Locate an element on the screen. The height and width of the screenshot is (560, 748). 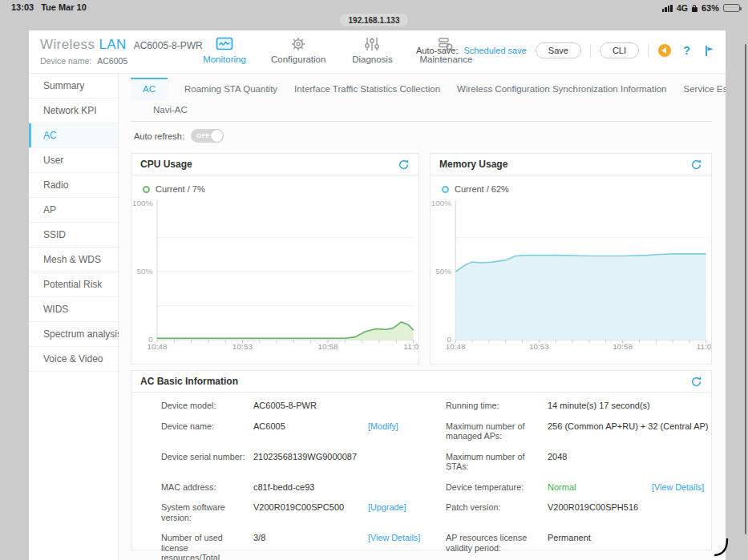
info-value: Permanent is located at coordinates (600, 538).